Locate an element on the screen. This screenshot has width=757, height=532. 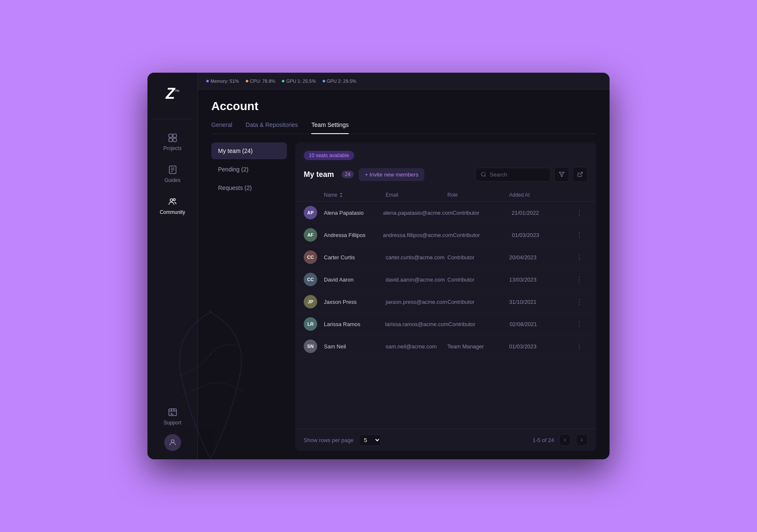
memory-dot is located at coordinates (208, 81).